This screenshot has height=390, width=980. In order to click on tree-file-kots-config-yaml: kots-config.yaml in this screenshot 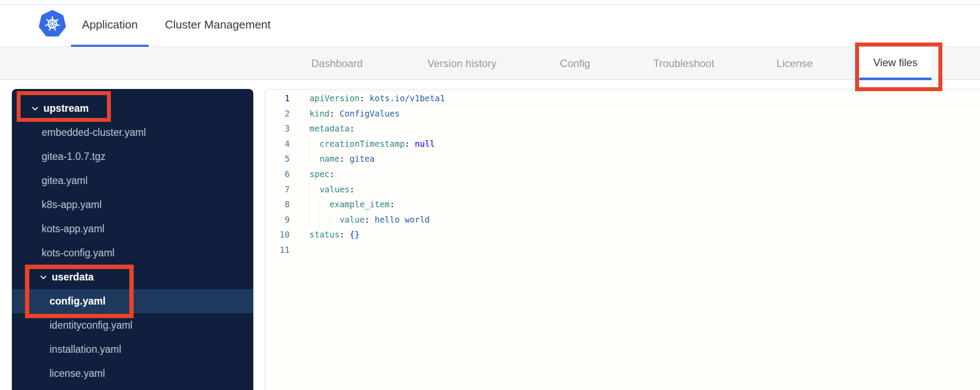, I will do `click(132, 253)`.